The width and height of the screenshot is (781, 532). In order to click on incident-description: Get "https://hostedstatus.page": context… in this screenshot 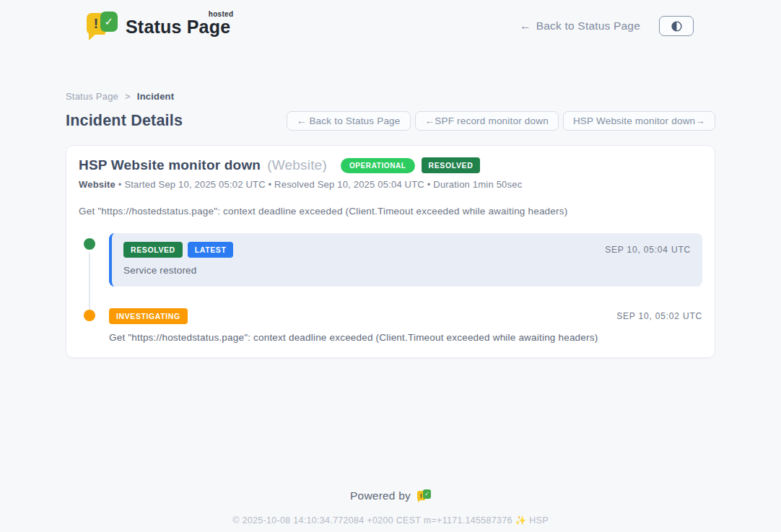, I will do `click(390, 211)`.